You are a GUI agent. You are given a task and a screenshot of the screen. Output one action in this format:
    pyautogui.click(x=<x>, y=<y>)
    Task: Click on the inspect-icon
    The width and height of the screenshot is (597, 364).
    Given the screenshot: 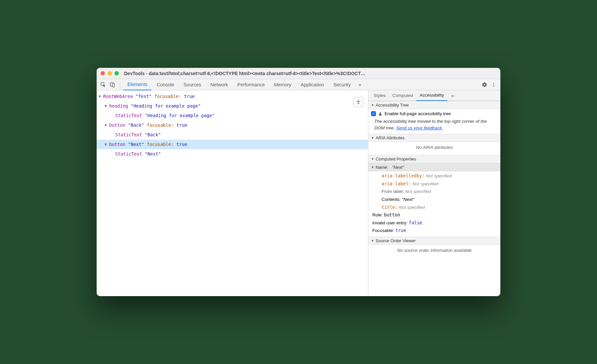 What is the action you would take?
    pyautogui.click(x=103, y=85)
    